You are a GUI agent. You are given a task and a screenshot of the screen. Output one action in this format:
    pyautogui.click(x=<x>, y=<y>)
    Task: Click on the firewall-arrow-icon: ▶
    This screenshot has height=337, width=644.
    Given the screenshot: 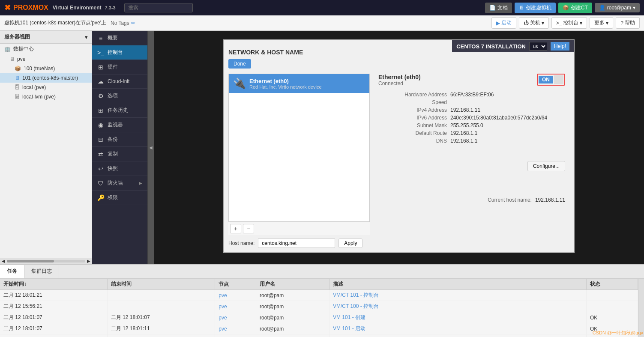 What is the action you would take?
    pyautogui.click(x=141, y=183)
    